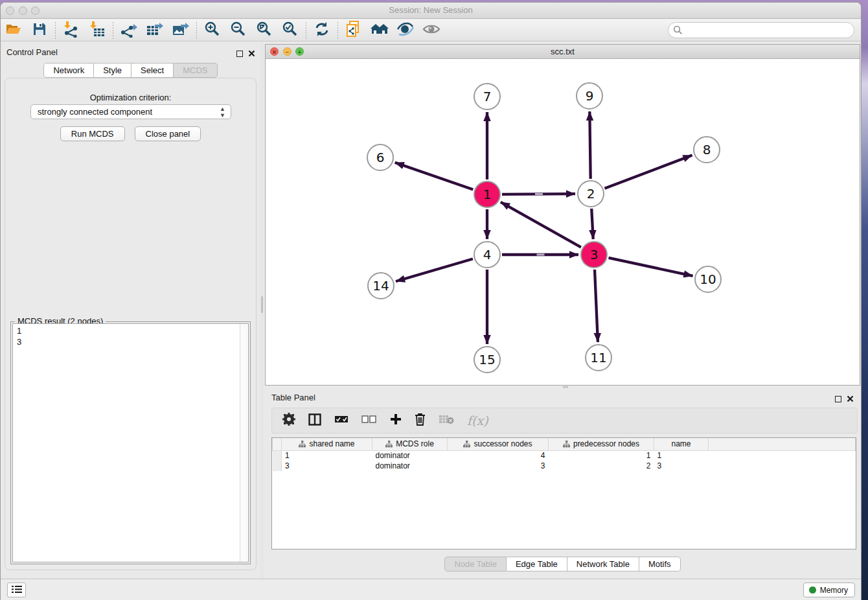 The height and width of the screenshot is (600, 868). What do you see at coordinates (591, 194) in the screenshot?
I see `graph-node-2: 2` at bounding box center [591, 194].